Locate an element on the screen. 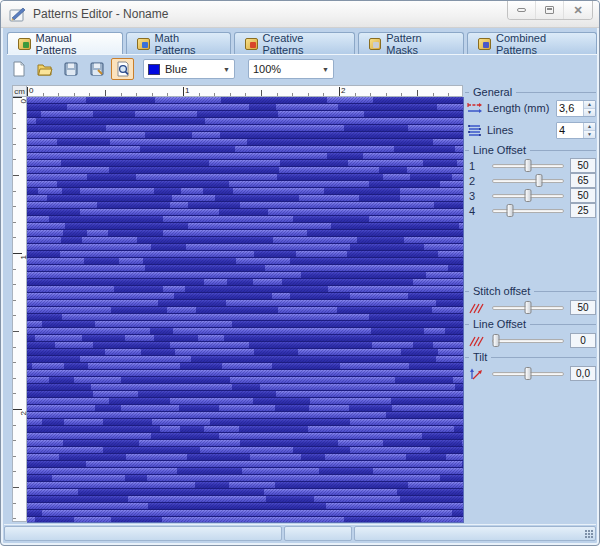  ruler-number: 1 is located at coordinates (187, 90).